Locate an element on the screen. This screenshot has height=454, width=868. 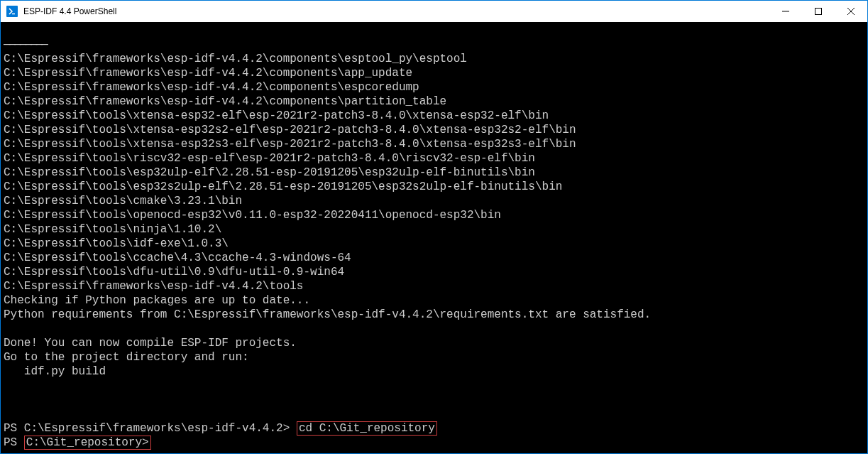
output-line: C:\Espressif\tools\cmake\3.23.1\bin is located at coordinates (123, 201).